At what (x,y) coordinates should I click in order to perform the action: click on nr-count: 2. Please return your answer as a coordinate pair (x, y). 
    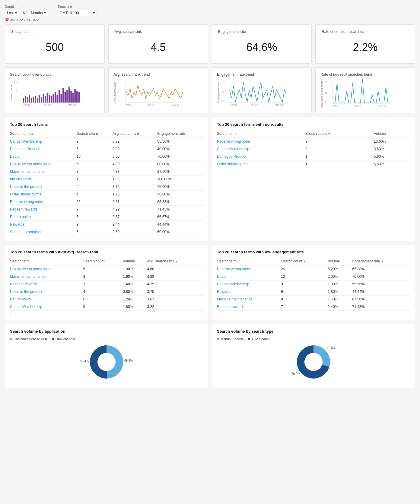
    Looking at the image, I should click on (340, 149).